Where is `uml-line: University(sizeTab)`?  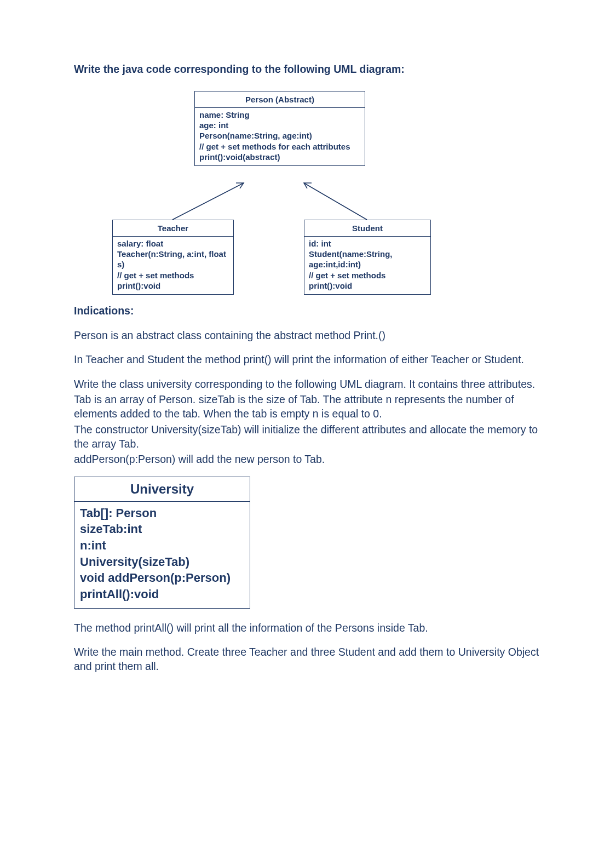
uml-line: University(sizeTab) is located at coordinates (162, 562).